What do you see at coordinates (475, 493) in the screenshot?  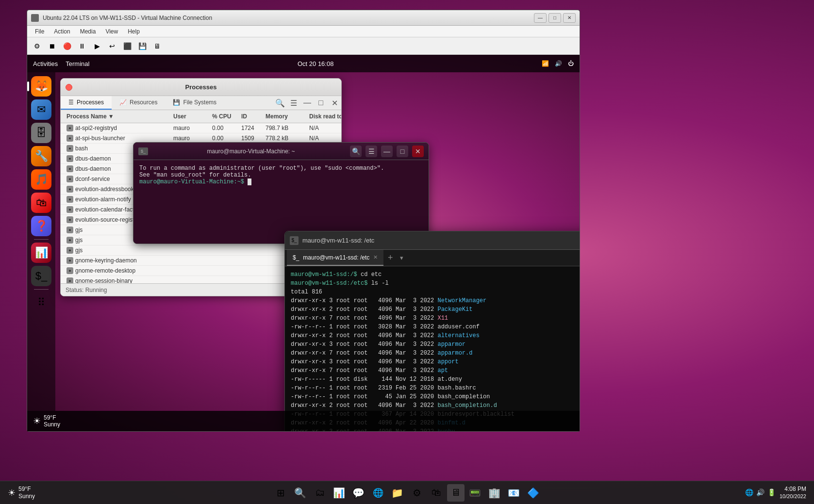 I see `taskbar-icon-10: 📟` at bounding box center [475, 493].